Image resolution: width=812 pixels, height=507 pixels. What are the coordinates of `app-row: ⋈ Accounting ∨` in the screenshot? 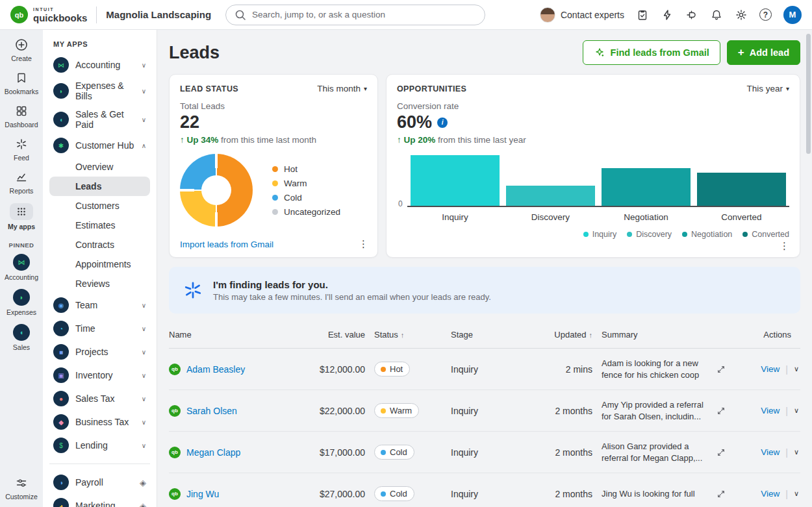 It's located at (100, 65).